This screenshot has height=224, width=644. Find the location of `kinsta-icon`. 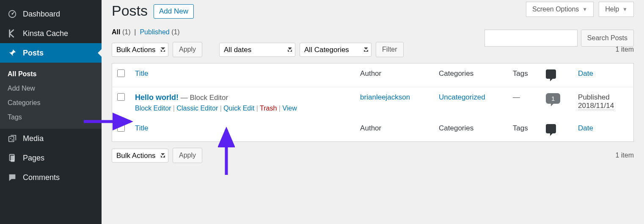

kinsta-icon is located at coordinates (12, 33).